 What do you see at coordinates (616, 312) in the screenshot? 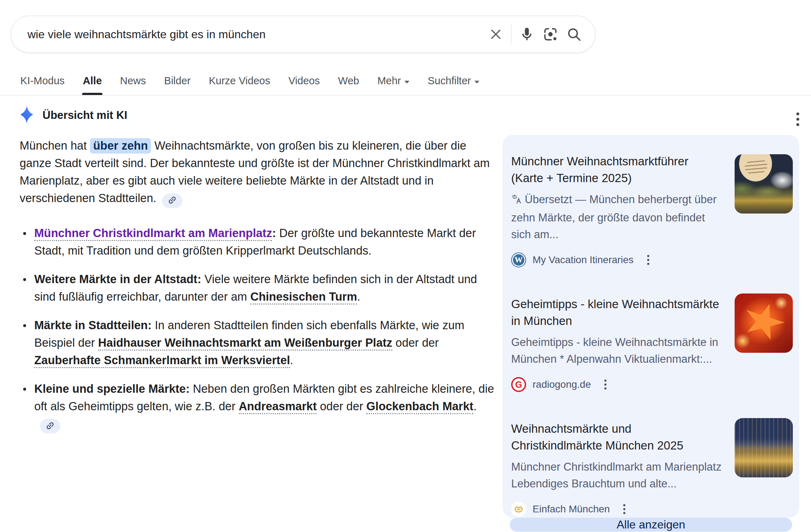
I see `source-card-title: Geheimtipps - kleine Weihnachtsmärkte in…` at bounding box center [616, 312].